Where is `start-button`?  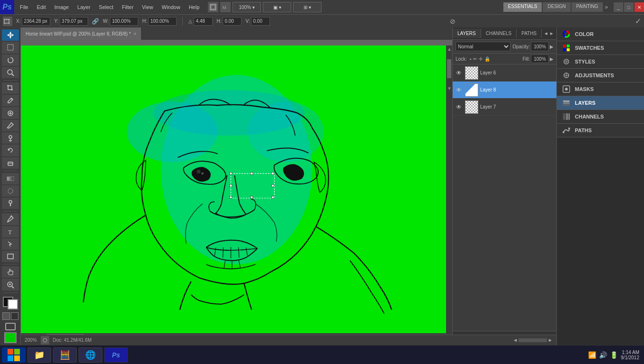 start-button is located at coordinates (14, 355).